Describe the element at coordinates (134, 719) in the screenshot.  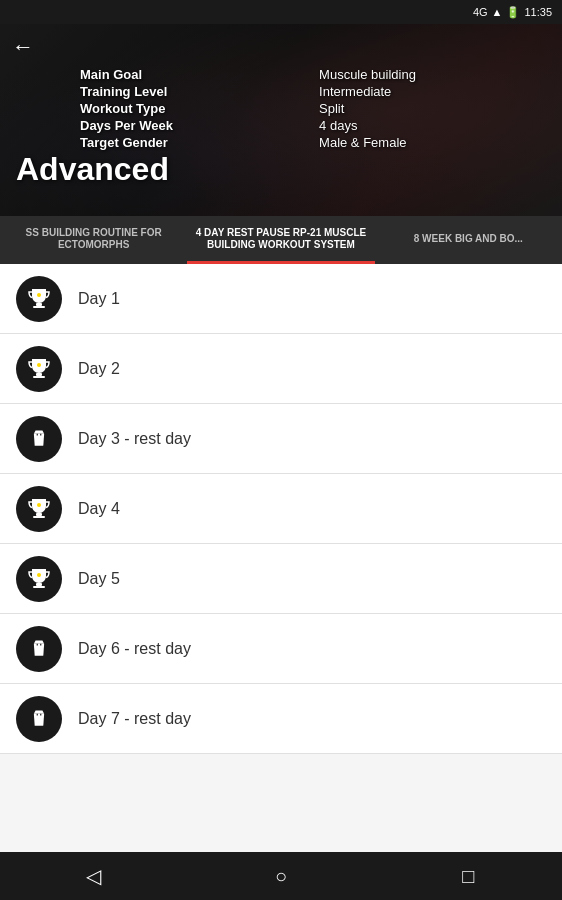
I see `day-7-label: Day 7 - rest day` at that location.